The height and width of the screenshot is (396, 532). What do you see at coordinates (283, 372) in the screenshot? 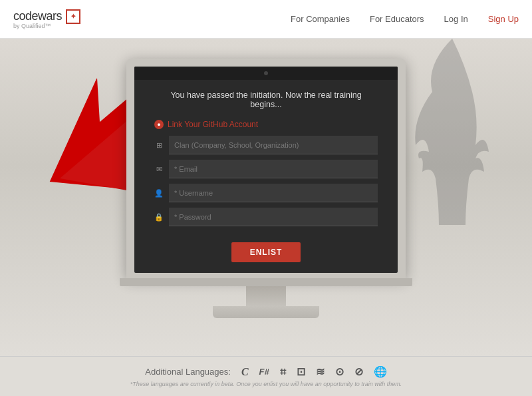
I see `lang-mail-icon: ⌗` at bounding box center [283, 372].